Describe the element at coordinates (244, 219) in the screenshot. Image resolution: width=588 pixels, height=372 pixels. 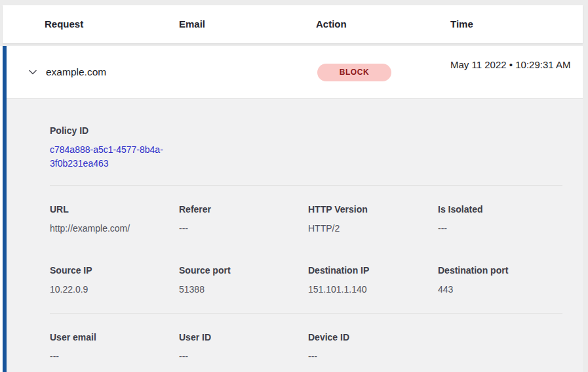
I see `field-referer: Referer ---` at that location.